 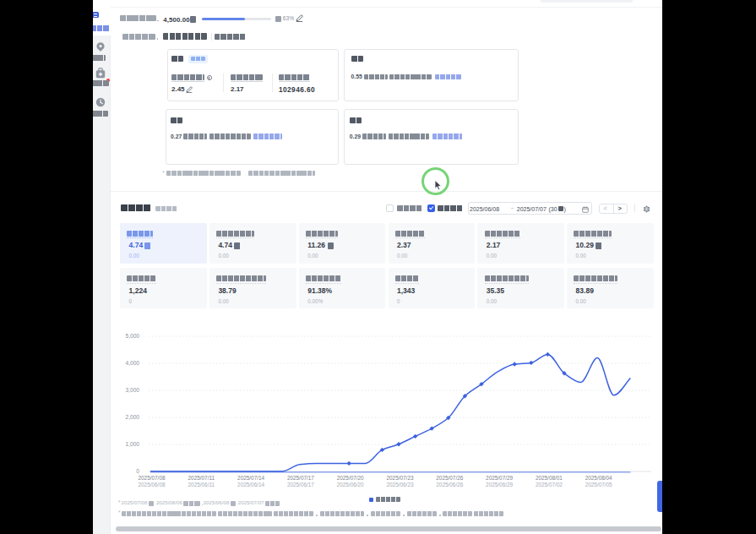 I want to click on svg-text: 2025/07/20, so click(x=351, y=478).